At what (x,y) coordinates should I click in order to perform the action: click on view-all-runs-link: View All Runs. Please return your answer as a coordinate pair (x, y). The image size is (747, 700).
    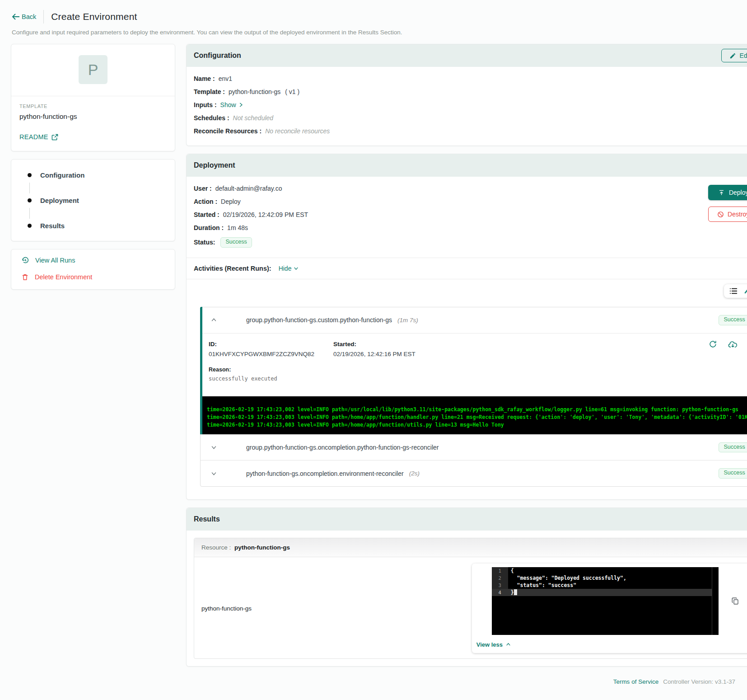
    Looking at the image, I should click on (94, 260).